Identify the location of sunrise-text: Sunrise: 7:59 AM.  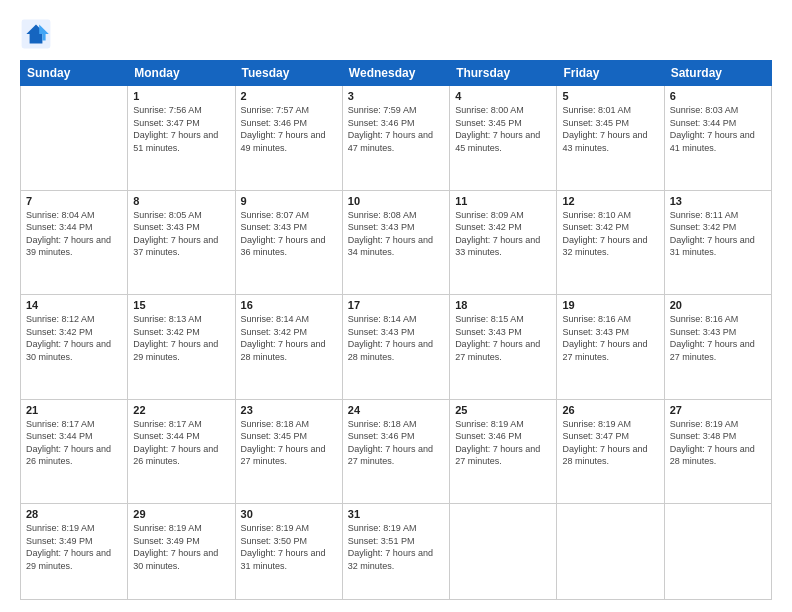
(396, 110).